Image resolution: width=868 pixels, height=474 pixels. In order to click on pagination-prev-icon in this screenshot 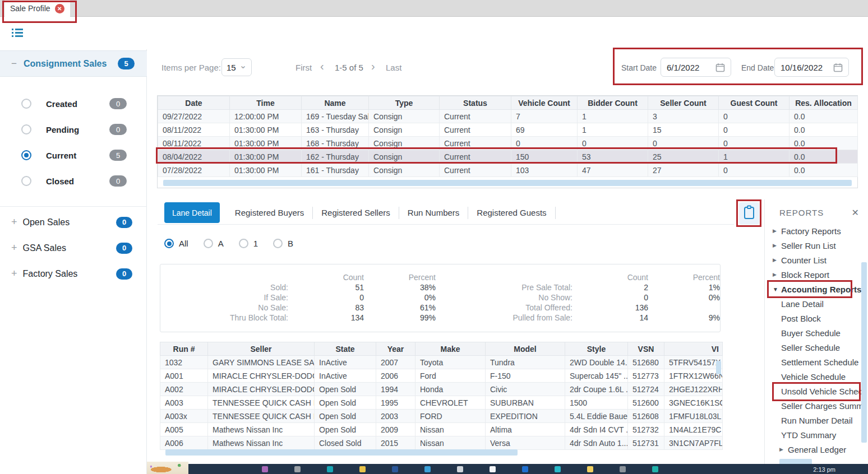, I will do `click(322, 66)`.